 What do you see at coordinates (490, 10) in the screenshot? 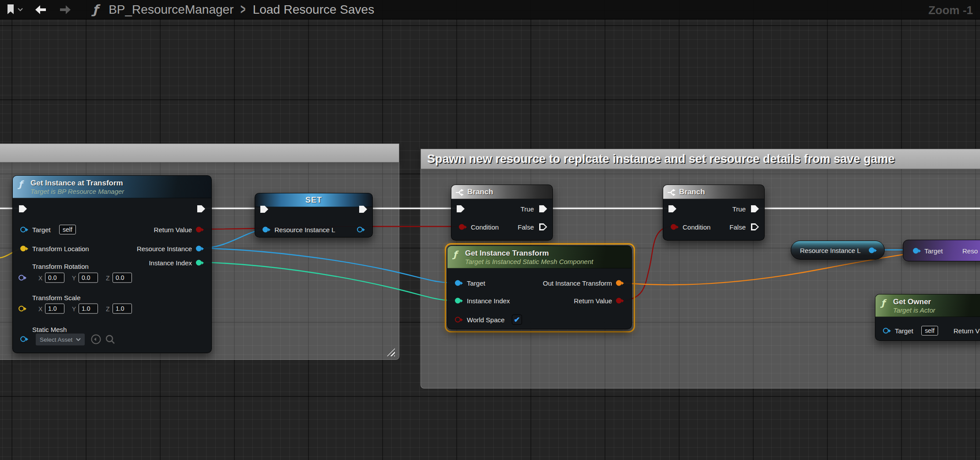
I see `graph-breadcrumb-bar: ƒ BP_ResourceManager > Load Resource Sav…` at bounding box center [490, 10].